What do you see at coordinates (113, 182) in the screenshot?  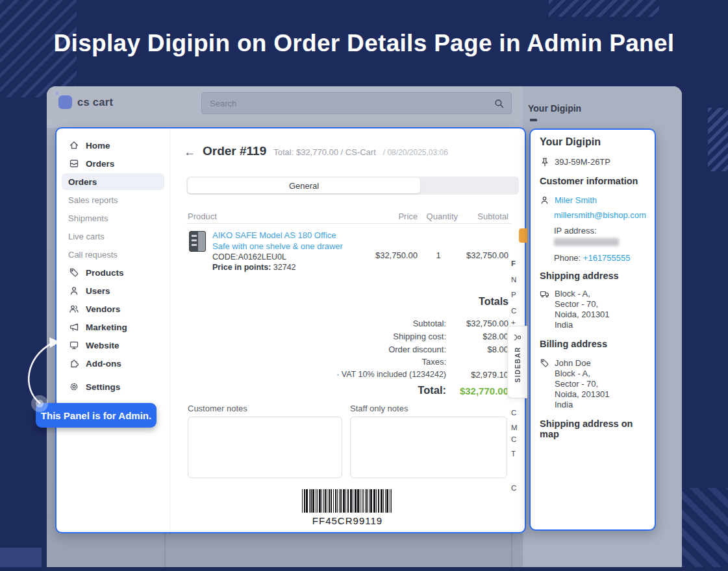 I see `sidebar-item-orders-active: Orders` at bounding box center [113, 182].